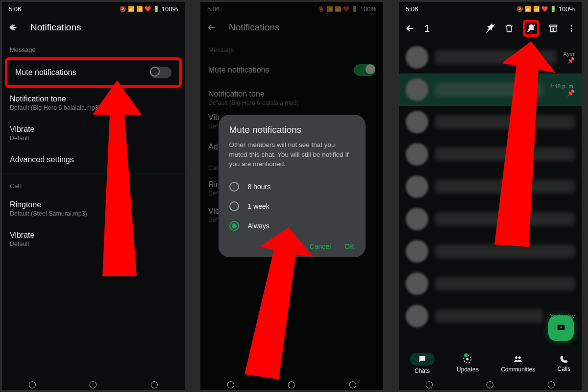 The image size is (588, 392). Describe the element at coordinates (466, 355) in the screenshot. I see `updates-dot-icon` at that location.